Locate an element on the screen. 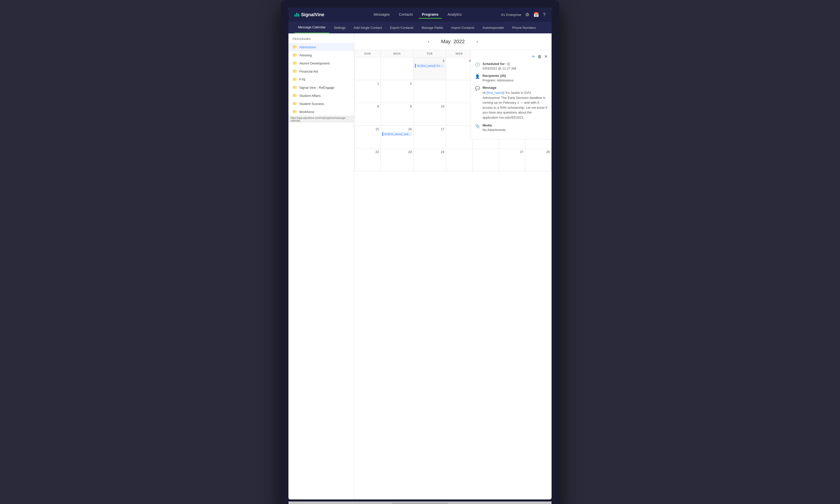 Image resolution: width=840 pixels, height=504 pixels. clock-icon: 🕐 is located at coordinates (477, 65).